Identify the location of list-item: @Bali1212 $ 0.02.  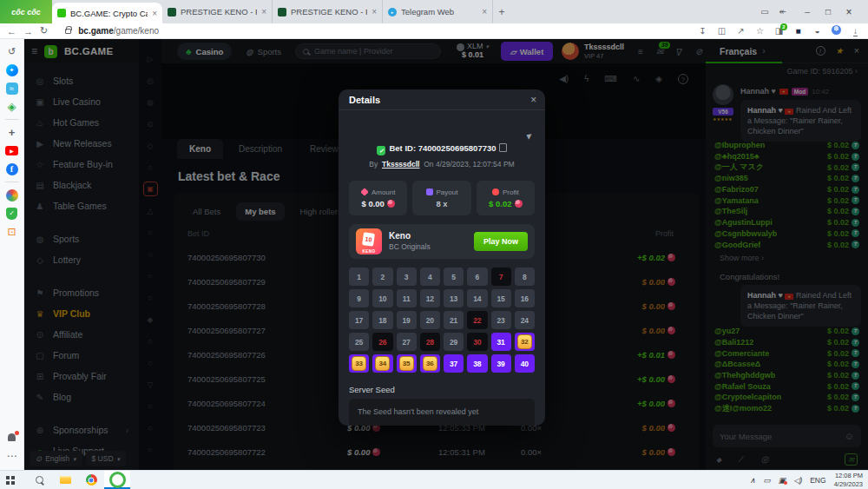
(786, 342).